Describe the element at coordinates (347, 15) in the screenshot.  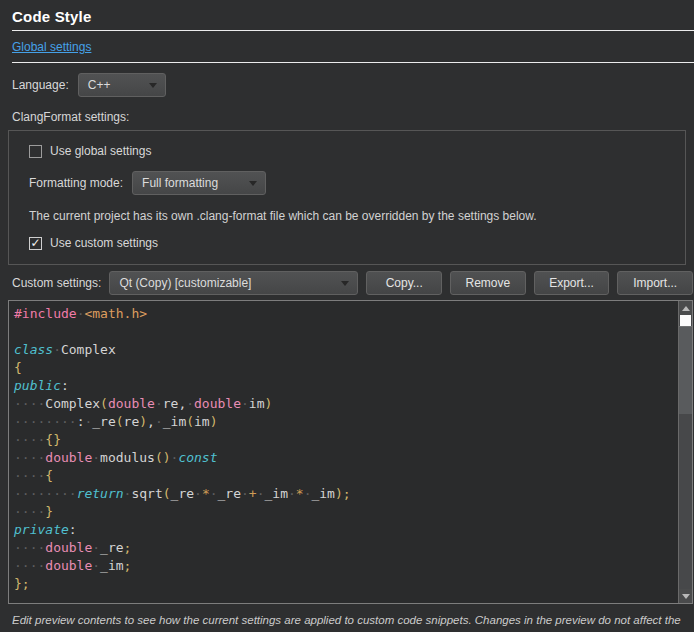
I see `page-title: Code Style` at that location.